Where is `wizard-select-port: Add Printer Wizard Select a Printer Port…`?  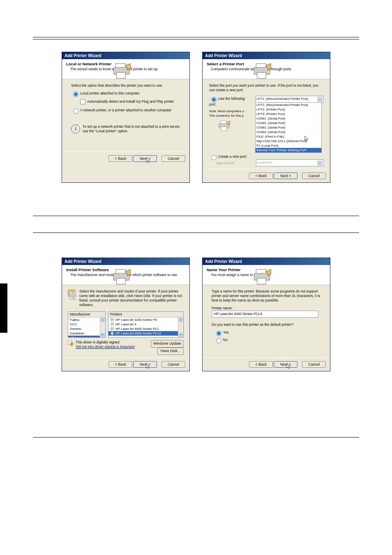 wizard-select-port: Add Printer Wizard Select a Printer Port… is located at coordinates (266, 117).